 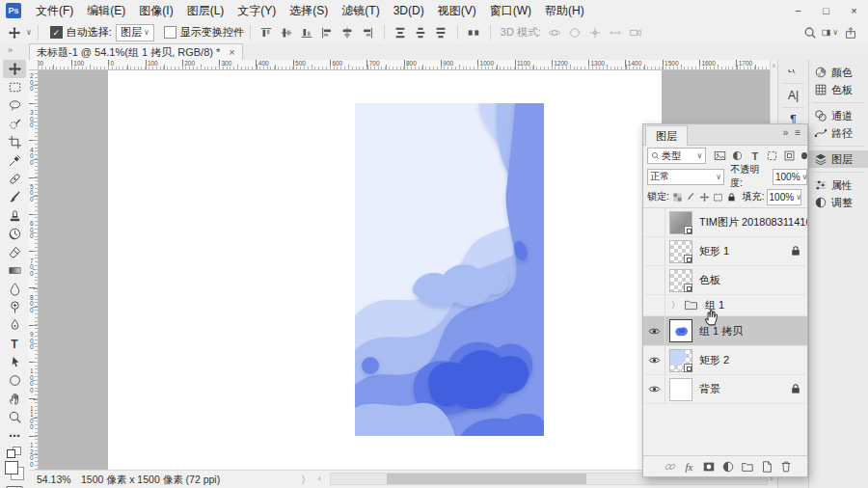 I want to click on toolbar-collapse-icon: », so click(x=10, y=50).